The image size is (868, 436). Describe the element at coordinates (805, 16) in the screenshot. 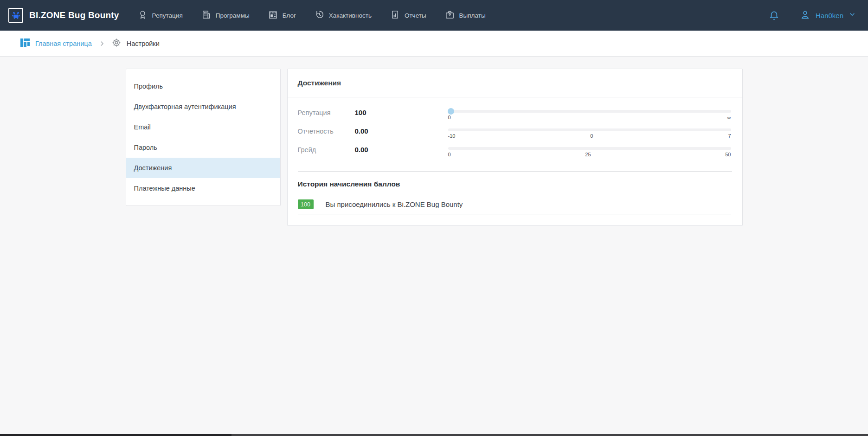

I see `user-icon` at that location.